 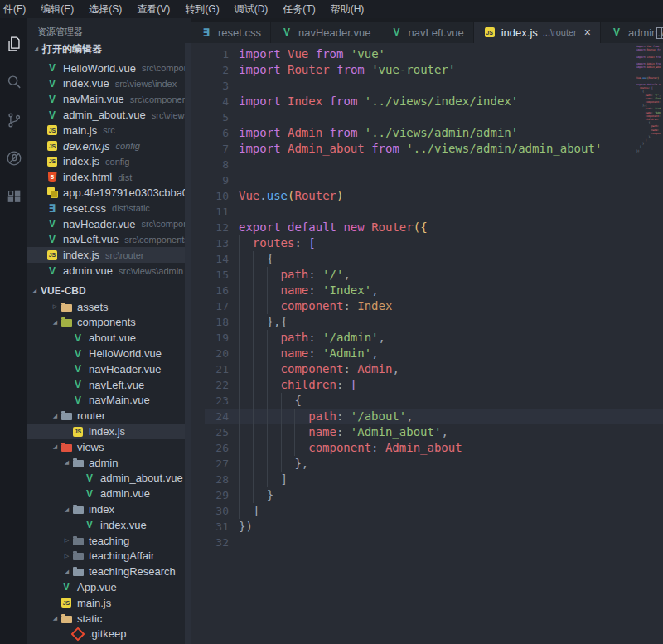 I want to click on code-line: 28], so click(x=427, y=479).